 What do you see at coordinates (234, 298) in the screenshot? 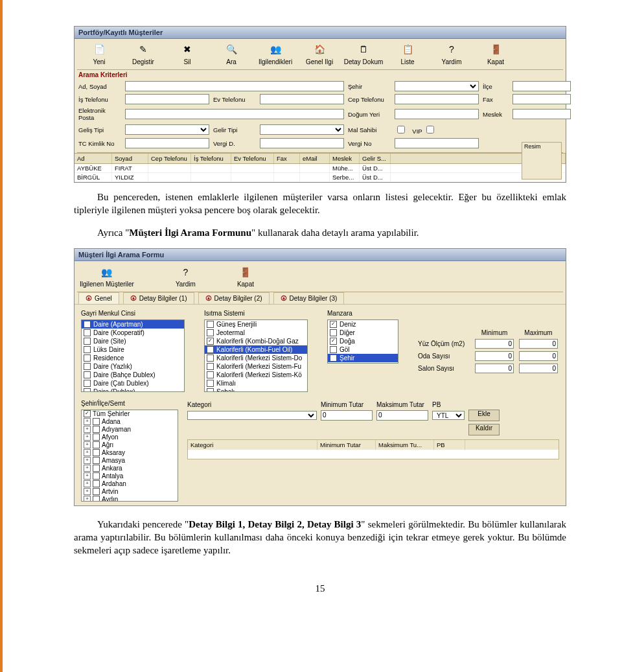
I see `tab-2: ⦿Detay Bilgiler (2)` at bounding box center [234, 298].